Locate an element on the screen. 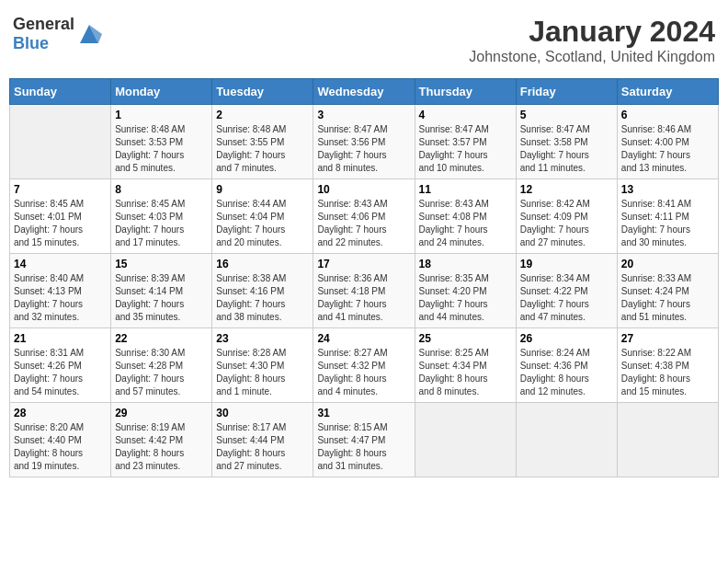 The height and width of the screenshot is (563, 728). day-cell: 4Sunrise: 8:47 AM Sunset: 3:57 PM Daylig… is located at coordinates (465, 142).